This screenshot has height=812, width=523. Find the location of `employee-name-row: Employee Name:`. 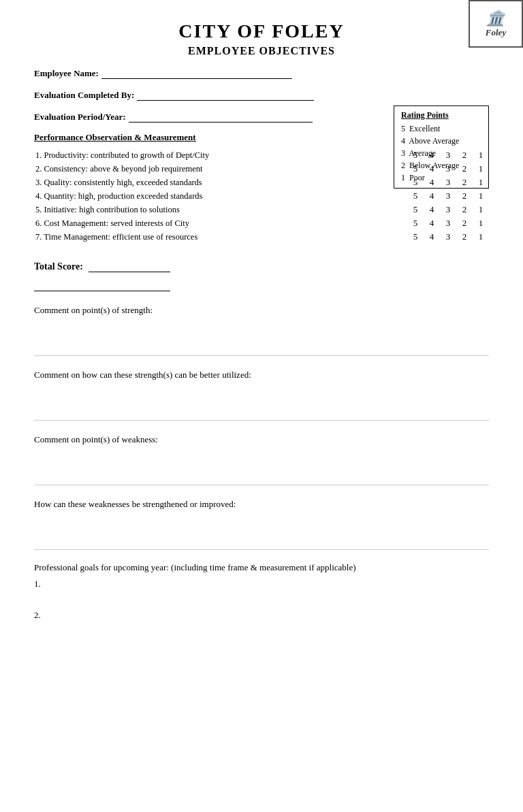

employee-name-row: Employee Name: is located at coordinates (262, 73).